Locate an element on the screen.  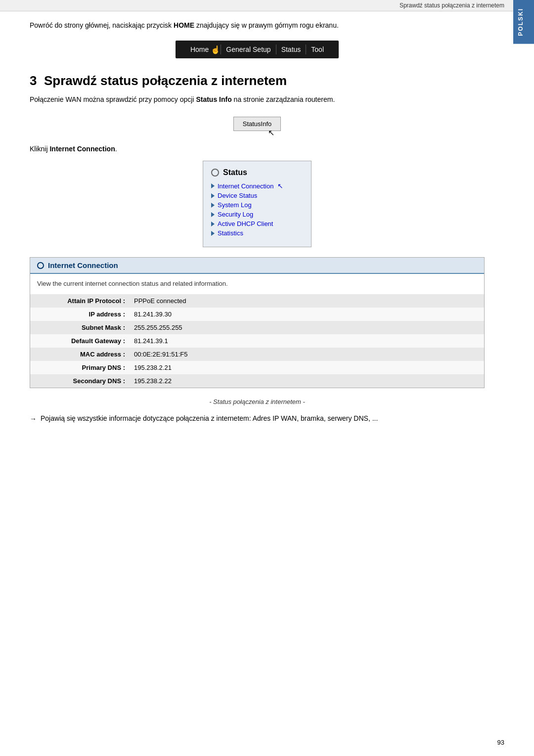
menu-item-statistics: Statistics is located at coordinates (255, 233).